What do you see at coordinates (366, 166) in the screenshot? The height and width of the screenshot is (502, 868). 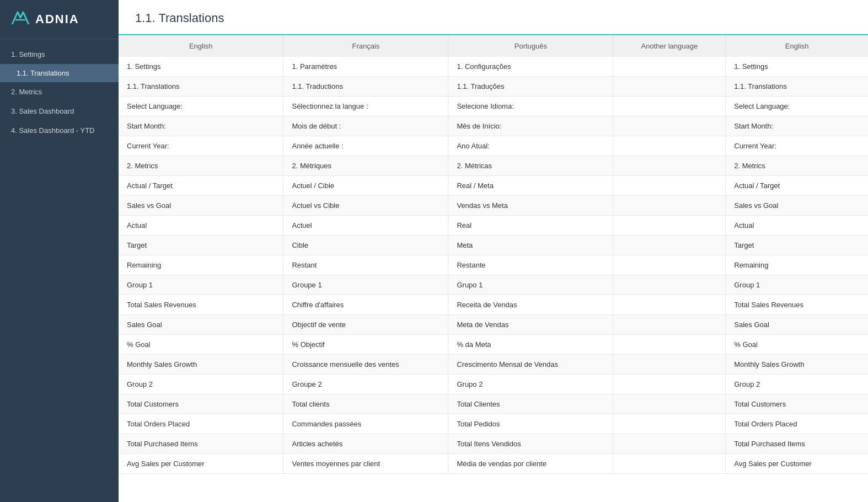 I see `table-cell: 2. Métriques` at bounding box center [366, 166].